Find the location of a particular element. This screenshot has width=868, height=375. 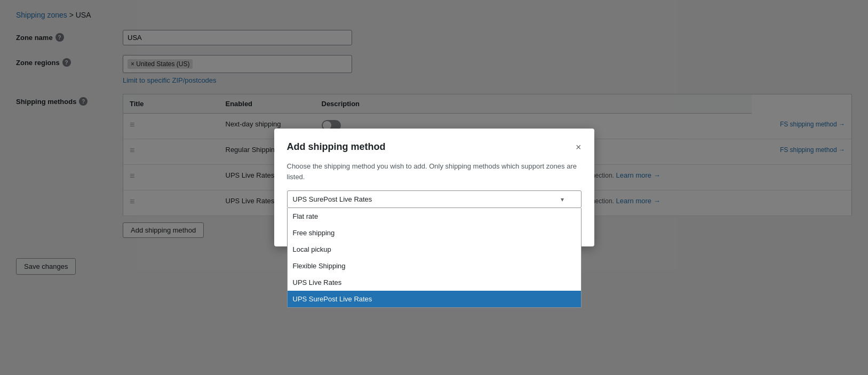

modal-description: Choose the shipping method you wish to a… is located at coordinates (434, 172).